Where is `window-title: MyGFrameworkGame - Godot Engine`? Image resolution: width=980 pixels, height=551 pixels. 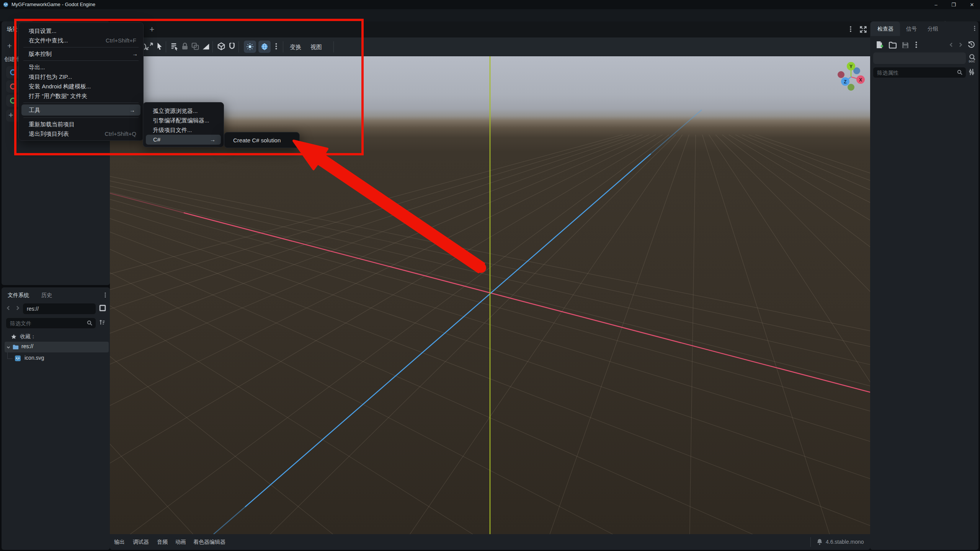
window-title: MyGFrameworkGame - Godot Engine is located at coordinates (54, 5).